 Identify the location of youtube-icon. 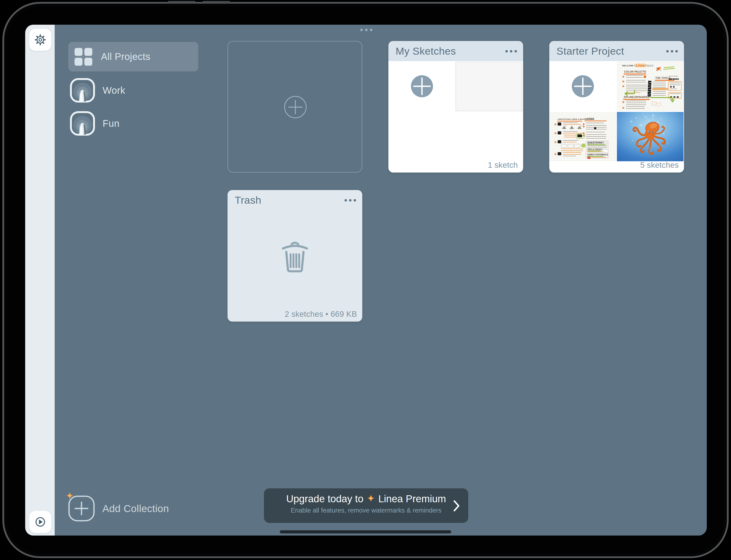
(589, 158).